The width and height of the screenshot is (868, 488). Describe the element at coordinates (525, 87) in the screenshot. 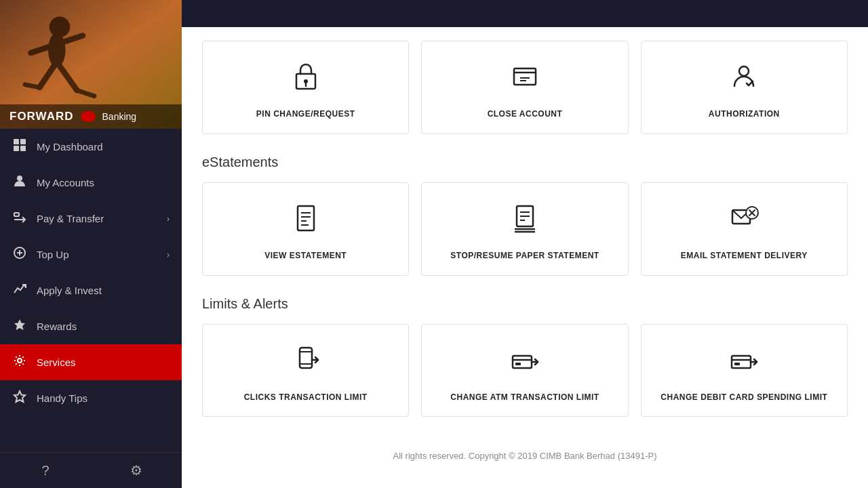

I see `top-section: PIN CHANGE/REQUEST CLOSE ACCOUNT` at that location.